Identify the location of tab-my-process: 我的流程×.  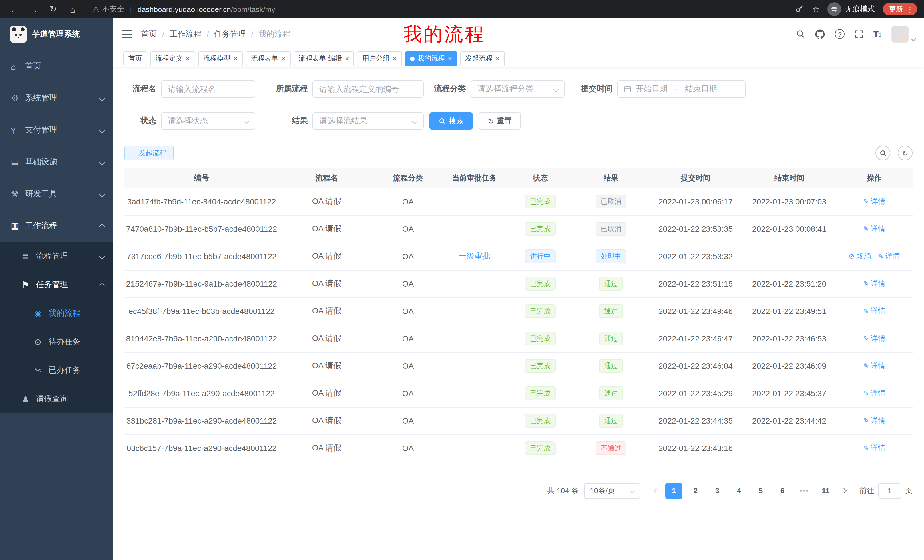
(431, 58).